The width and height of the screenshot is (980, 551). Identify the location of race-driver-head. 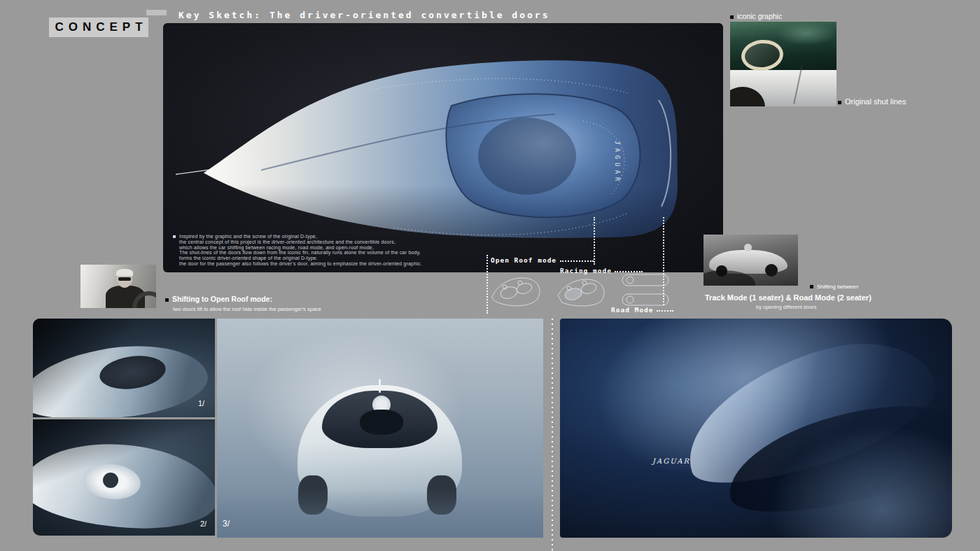
(748, 248).